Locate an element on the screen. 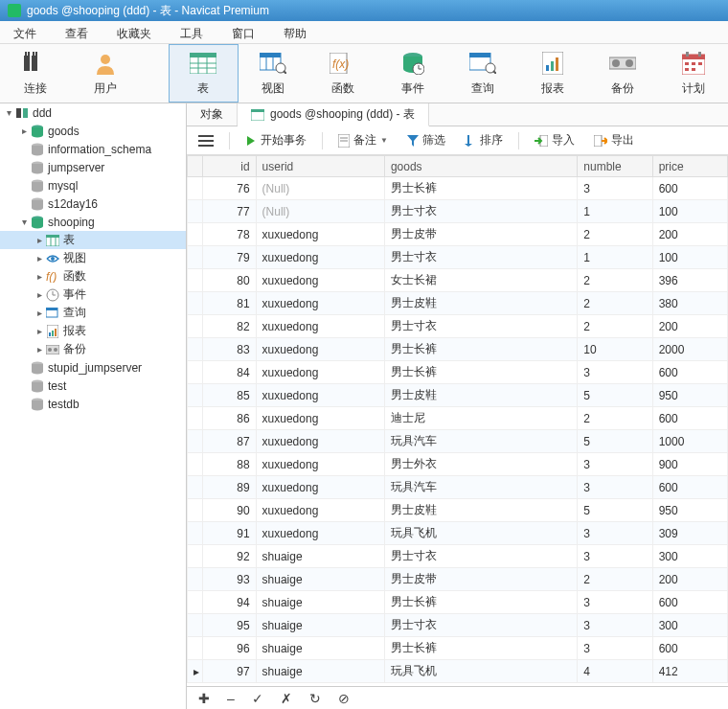 The height and width of the screenshot is (709, 728). tree-item-mysql: mysql is located at coordinates (93, 186).